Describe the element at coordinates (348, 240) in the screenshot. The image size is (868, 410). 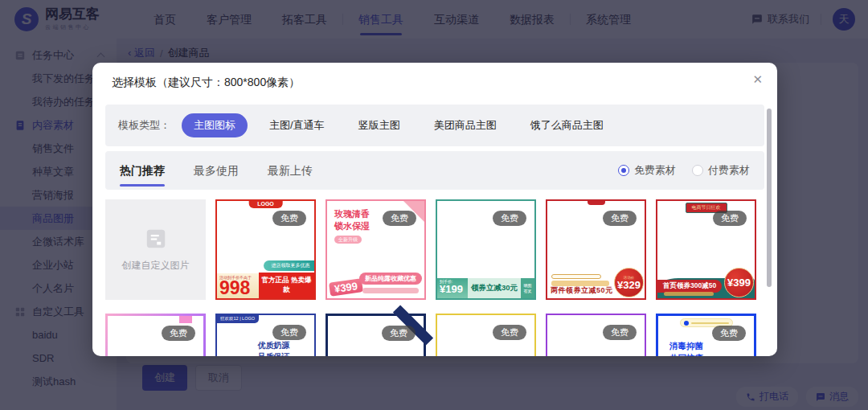
I see `upgrade-tag: 全新升级` at that location.